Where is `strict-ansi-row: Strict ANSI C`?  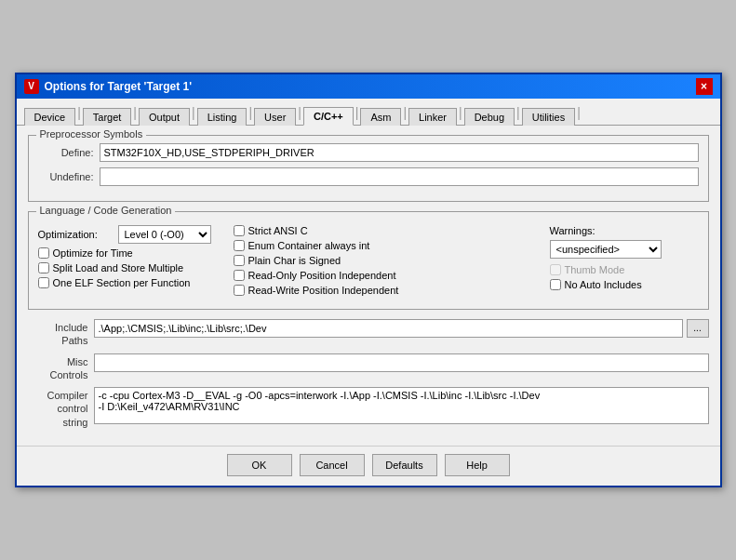 strict-ansi-row: Strict ANSI C is located at coordinates (387, 231).